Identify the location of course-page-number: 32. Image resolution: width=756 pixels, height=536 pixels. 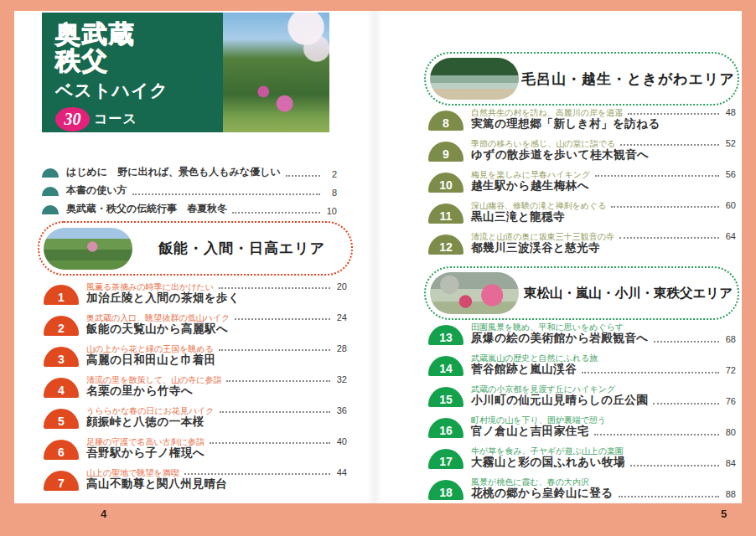
(340, 379).